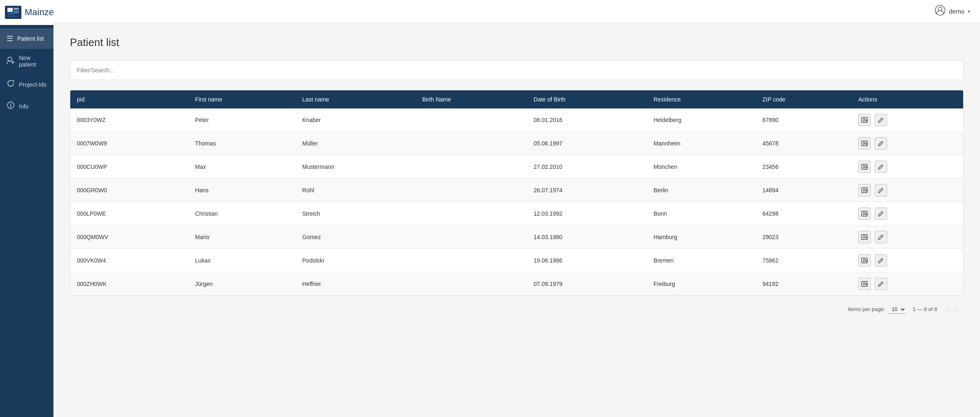 Image resolution: width=980 pixels, height=417 pixels. Describe the element at coordinates (701, 284) in the screenshot. I see `table-cell: Freiburg` at that location.